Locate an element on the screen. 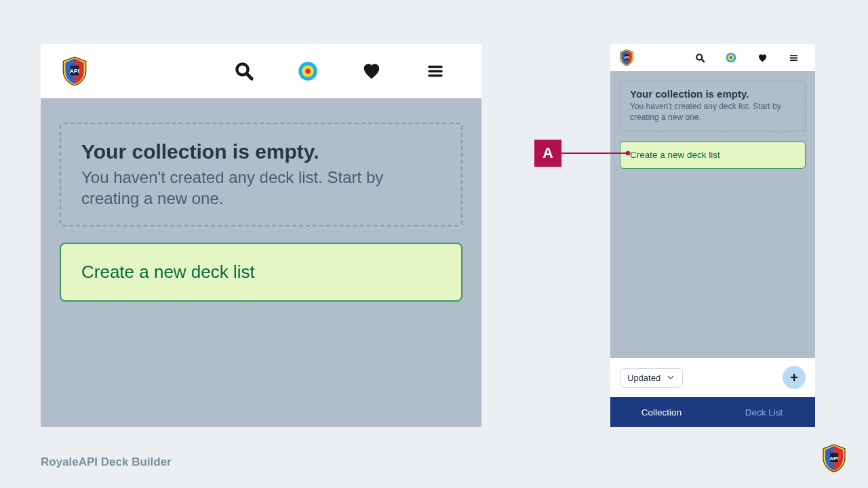 This screenshot has height=488, width=868. tab-collection: Collection is located at coordinates (662, 412).